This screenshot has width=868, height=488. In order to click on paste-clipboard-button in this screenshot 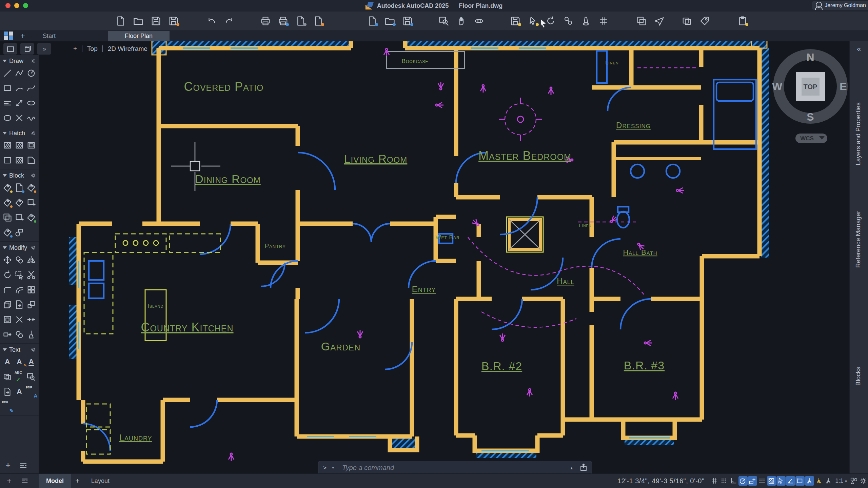, I will do `click(743, 21)`.